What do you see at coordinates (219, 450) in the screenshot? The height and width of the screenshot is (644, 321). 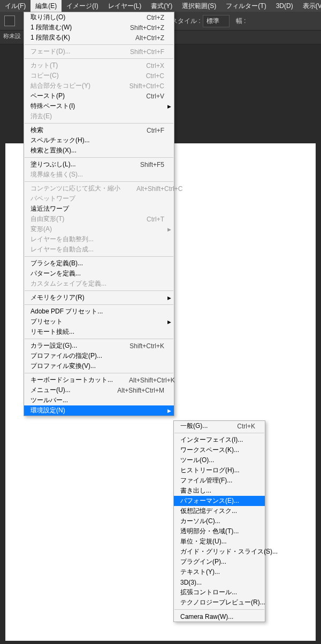 I see `pref-menu-item-3: ワークスペース(K)...` at bounding box center [219, 450].